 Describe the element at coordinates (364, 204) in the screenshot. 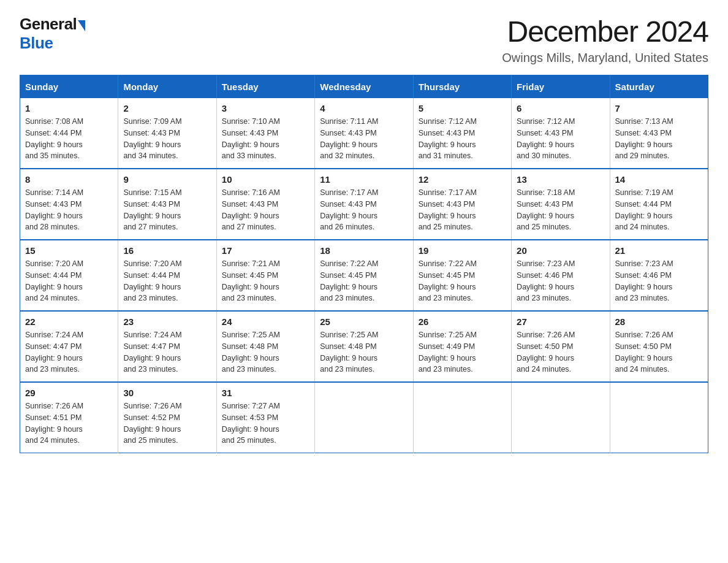

I see `calendar-week-row: 8 Sunrise: 7:14 AM Sunset: 4:43 PM Dayli…` at that location.